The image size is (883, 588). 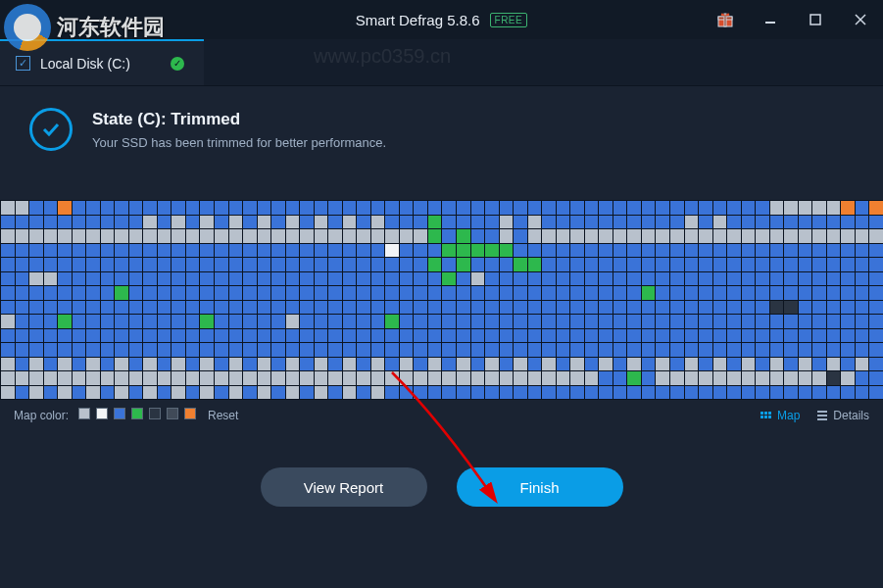 What do you see at coordinates (770, 20) in the screenshot?
I see `minimize-button` at bounding box center [770, 20].